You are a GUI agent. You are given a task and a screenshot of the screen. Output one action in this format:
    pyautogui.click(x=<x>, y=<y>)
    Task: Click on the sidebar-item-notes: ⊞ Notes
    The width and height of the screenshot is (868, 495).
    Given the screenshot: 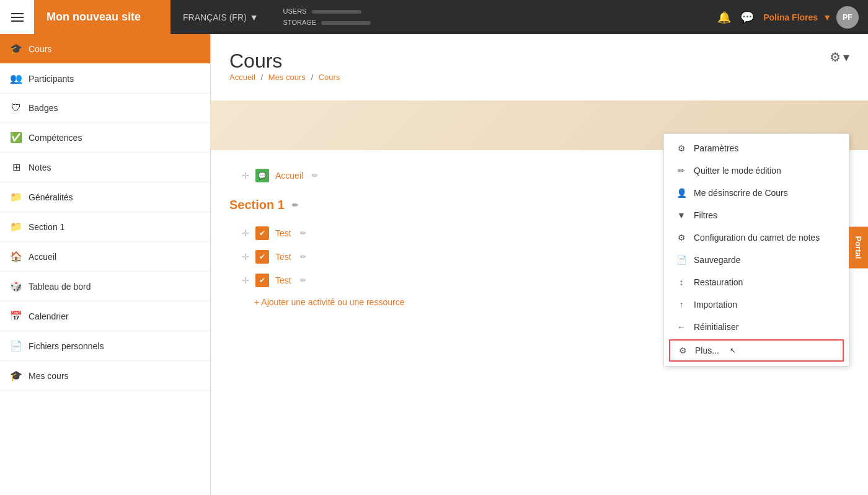 What is the action you would take?
    pyautogui.click(x=105, y=167)
    